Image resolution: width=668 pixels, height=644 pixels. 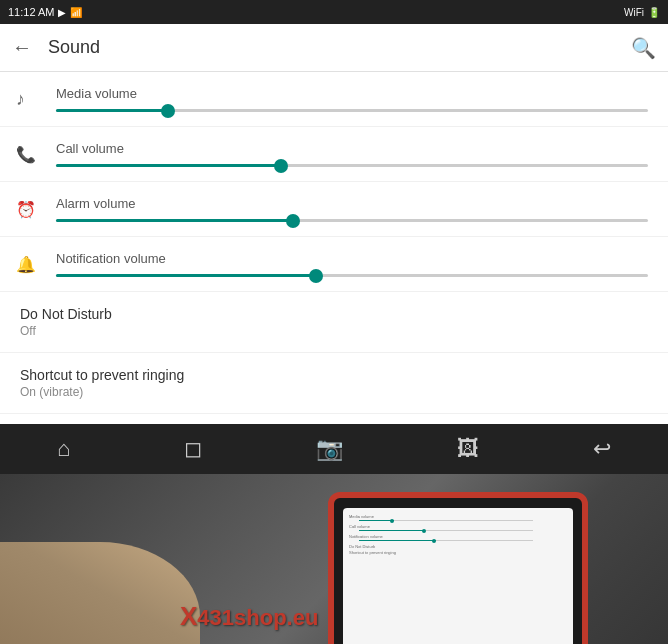 I want to click on notification-volume-item: 🔔 Notification volume, so click(x=334, y=264).